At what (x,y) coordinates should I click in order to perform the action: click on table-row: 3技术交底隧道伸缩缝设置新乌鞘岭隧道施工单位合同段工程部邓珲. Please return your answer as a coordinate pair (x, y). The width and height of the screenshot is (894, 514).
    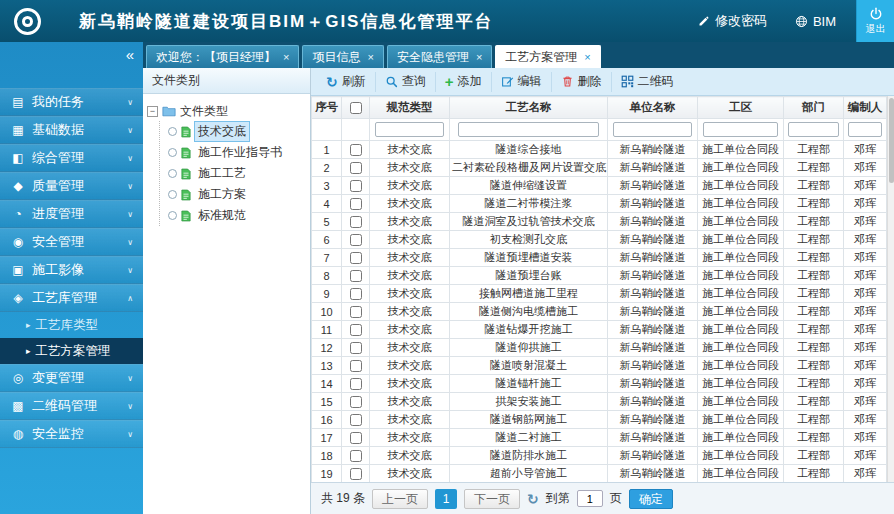
    Looking at the image, I should click on (600, 186).